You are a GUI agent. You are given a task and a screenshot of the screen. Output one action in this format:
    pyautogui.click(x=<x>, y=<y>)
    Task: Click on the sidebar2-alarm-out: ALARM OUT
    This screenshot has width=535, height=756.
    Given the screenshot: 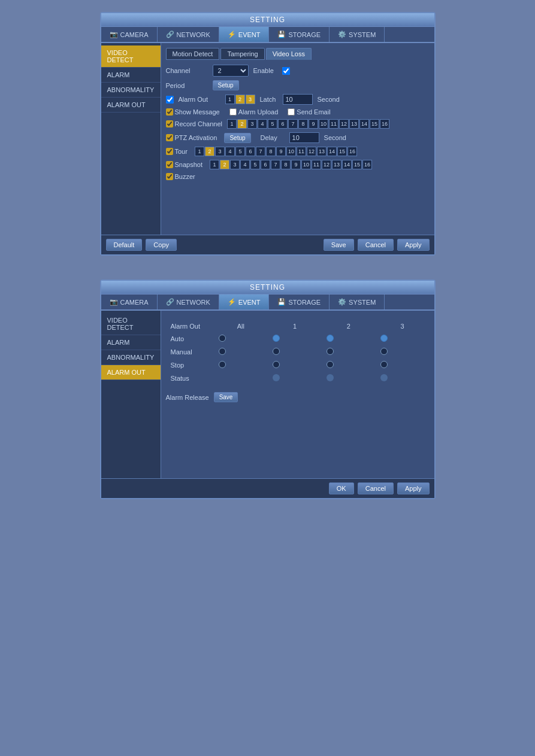 What is the action you would take?
    pyautogui.click(x=131, y=372)
    